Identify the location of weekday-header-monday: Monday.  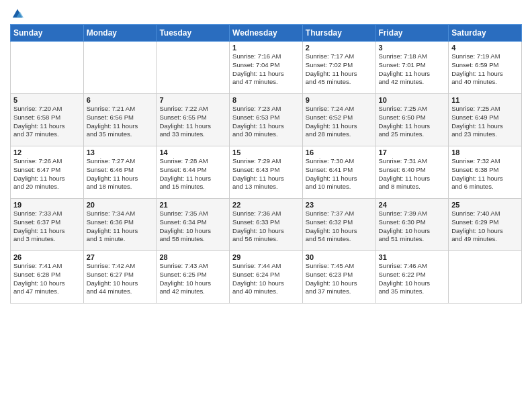
(120, 34).